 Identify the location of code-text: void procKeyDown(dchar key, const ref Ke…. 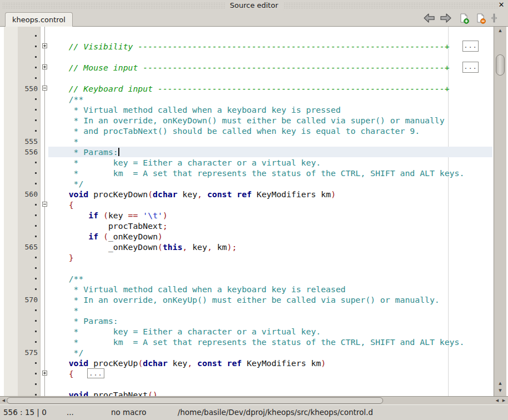
(192, 194).